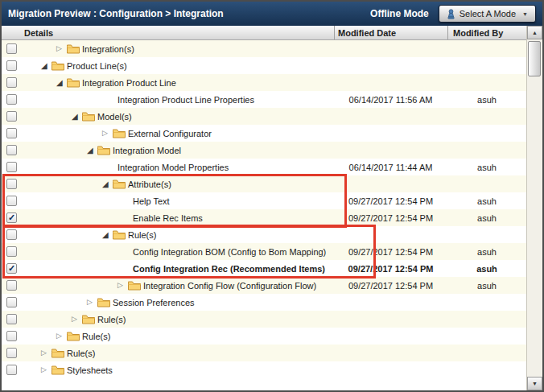  Describe the element at coordinates (229, 269) in the screenshot. I see `row-label: Config Integration Rec (Recommended Item…` at that location.